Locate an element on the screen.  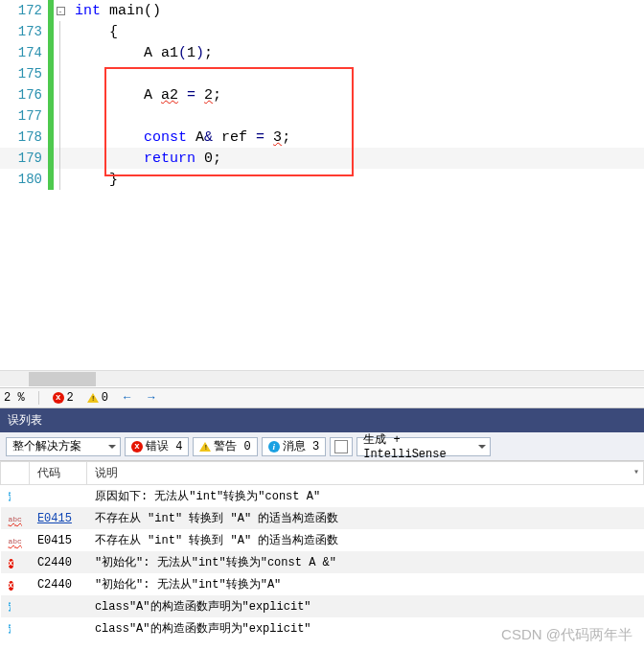
error-count: x2 is located at coordinates (63, 398).